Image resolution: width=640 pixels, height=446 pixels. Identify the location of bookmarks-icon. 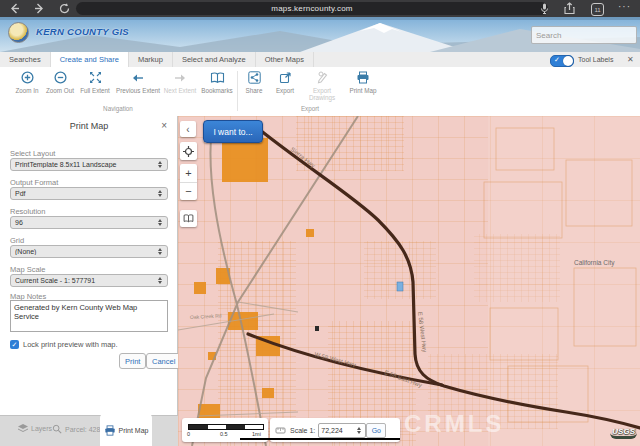
(217, 78).